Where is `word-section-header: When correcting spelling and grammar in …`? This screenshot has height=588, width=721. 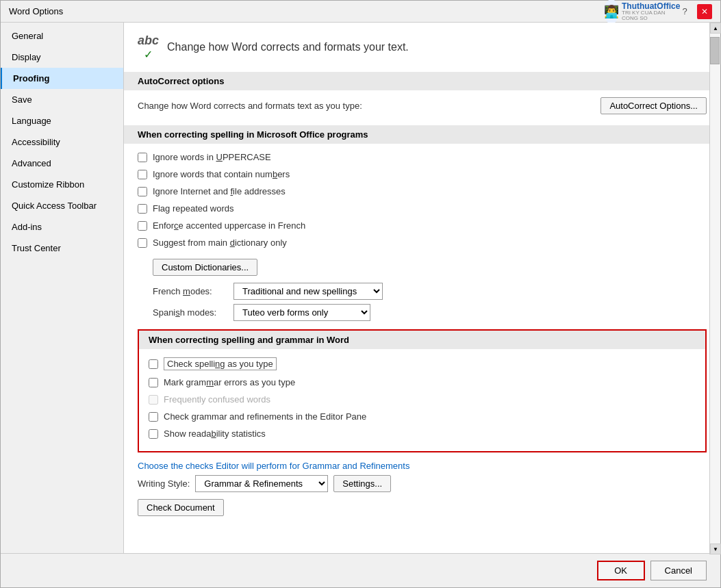 word-section-header: When correcting spelling and grammar in … is located at coordinates (422, 340).